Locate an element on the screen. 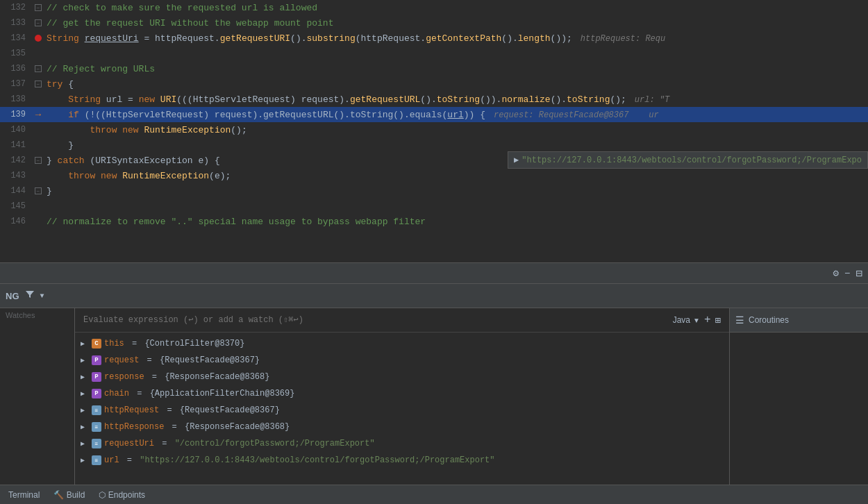 The width and height of the screenshot is (868, 504). fold-btn-144: − is located at coordinates (38, 191).